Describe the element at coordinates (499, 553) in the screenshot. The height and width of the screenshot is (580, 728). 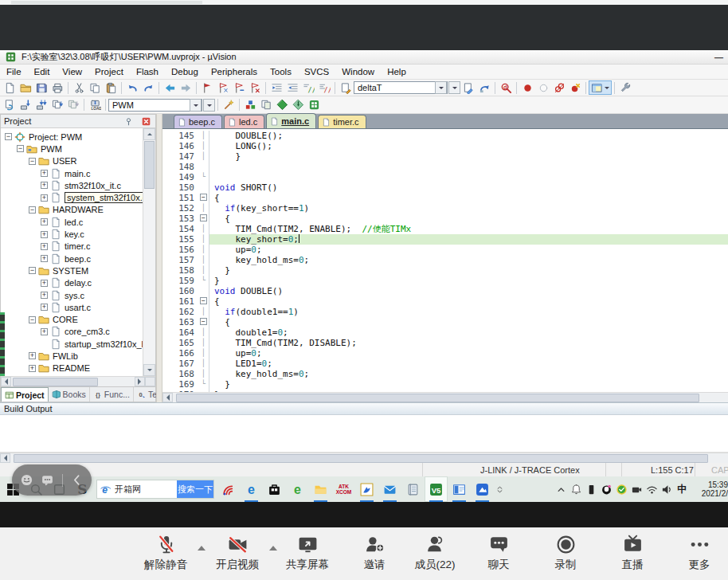
I see `meeting-control-chat: 聊天` at that location.